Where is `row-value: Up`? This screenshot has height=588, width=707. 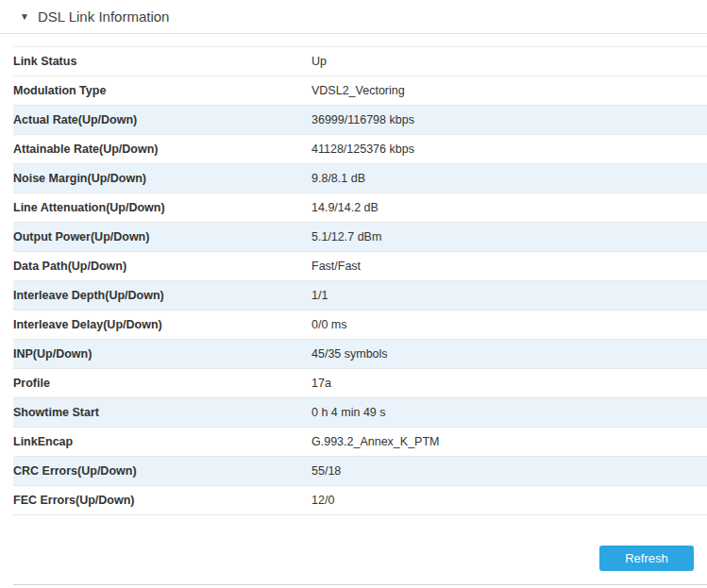 row-value: Up is located at coordinates (510, 62).